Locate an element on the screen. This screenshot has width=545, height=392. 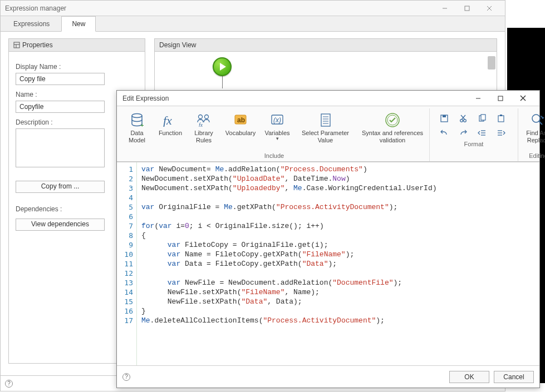
display-name-label: Display Name : is located at coordinates (77, 67).